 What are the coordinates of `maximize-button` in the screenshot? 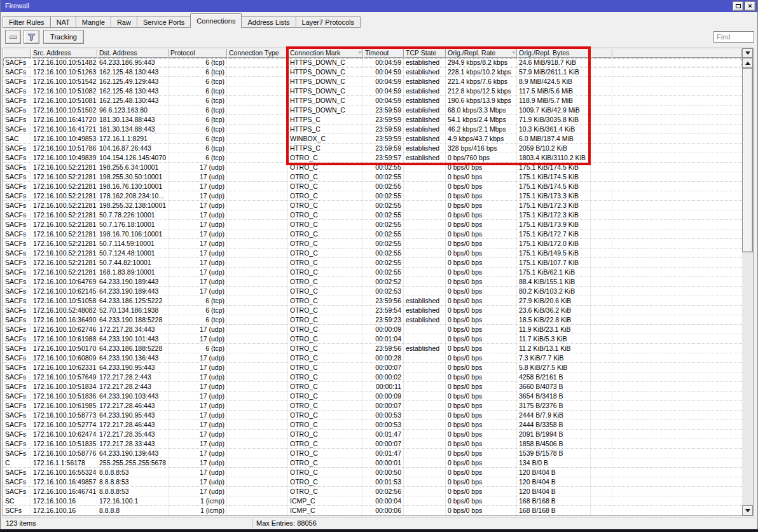 It's located at (738, 6).